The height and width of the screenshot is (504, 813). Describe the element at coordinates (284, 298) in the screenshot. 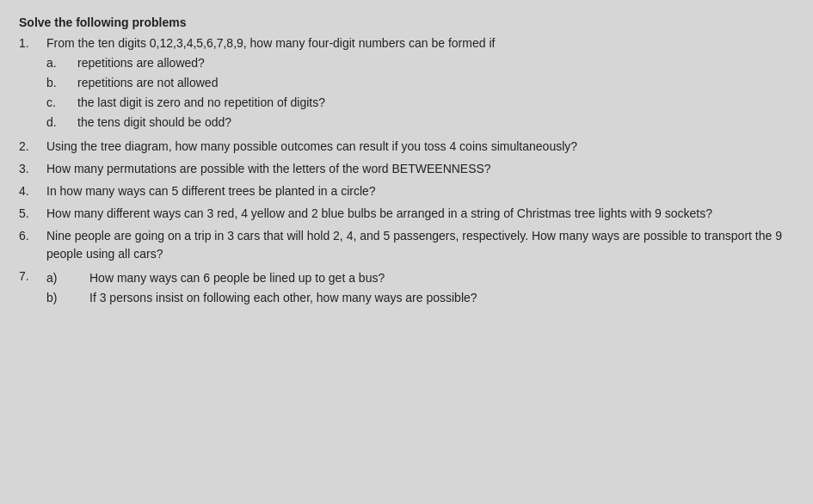

I see `sub-7-text-1: If 3 persons insist on following each ot…` at that location.